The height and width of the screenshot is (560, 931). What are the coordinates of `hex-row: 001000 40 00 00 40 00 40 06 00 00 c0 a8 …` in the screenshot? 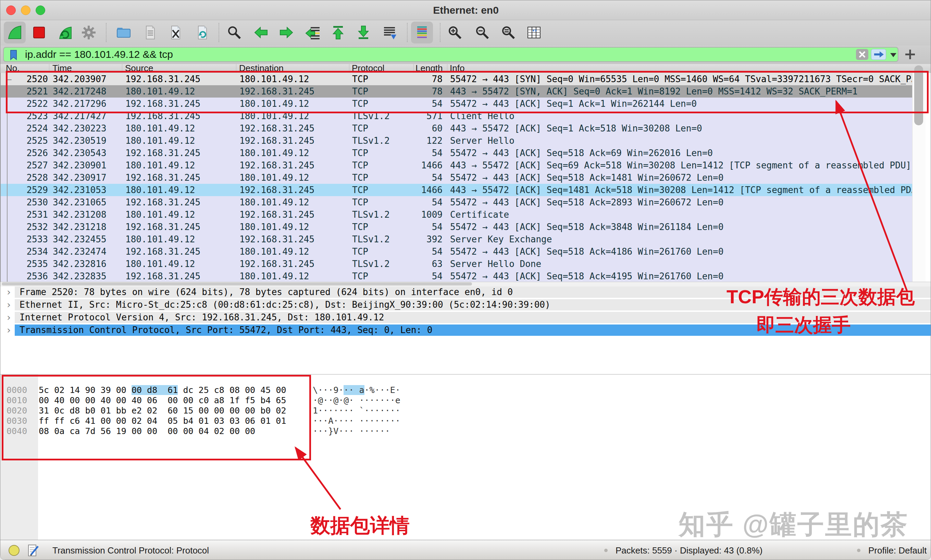 It's located at (466, 401).